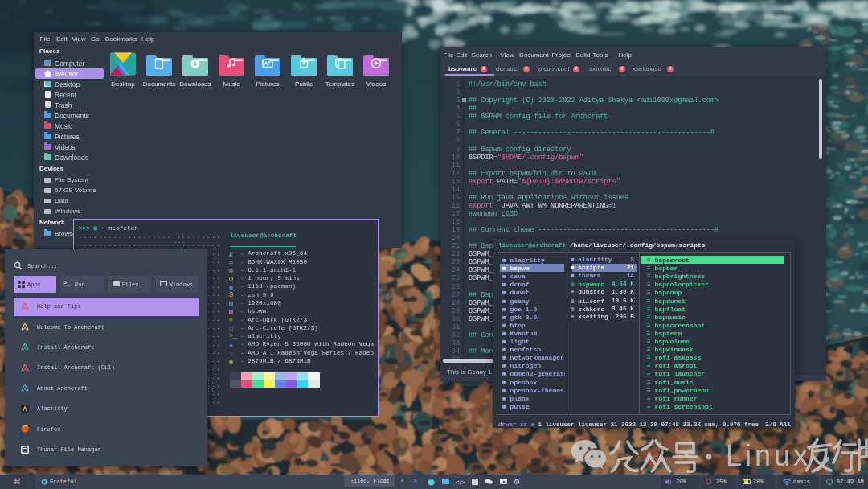  Describe the element at coordinates (768, 455) in the screenshot. I see `svg-text: Linux` at that location.